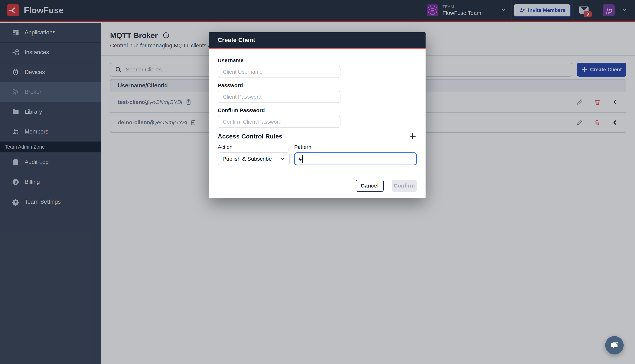 The image size is (635, 364). What do you see at coordinates (370, 186) in the screenshot?
I see `cancel-button: Cancel` at bounding box center [370, 186].